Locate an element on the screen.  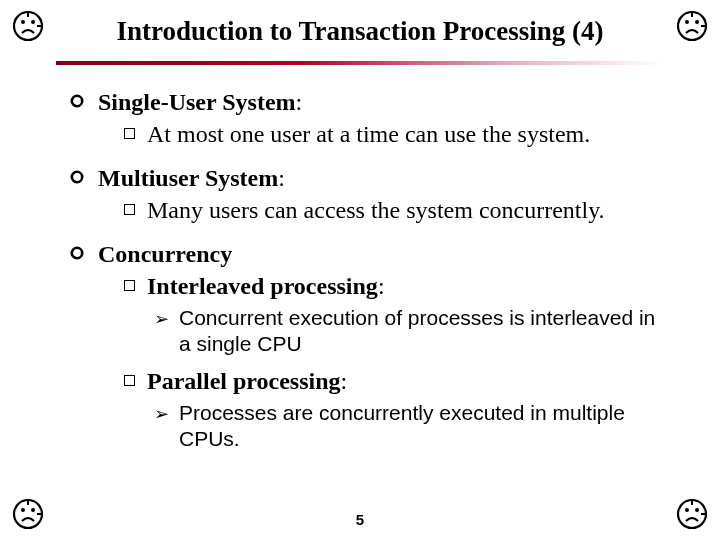
list-subitem: Interleaved processing: is located at coordinates (398, 286).